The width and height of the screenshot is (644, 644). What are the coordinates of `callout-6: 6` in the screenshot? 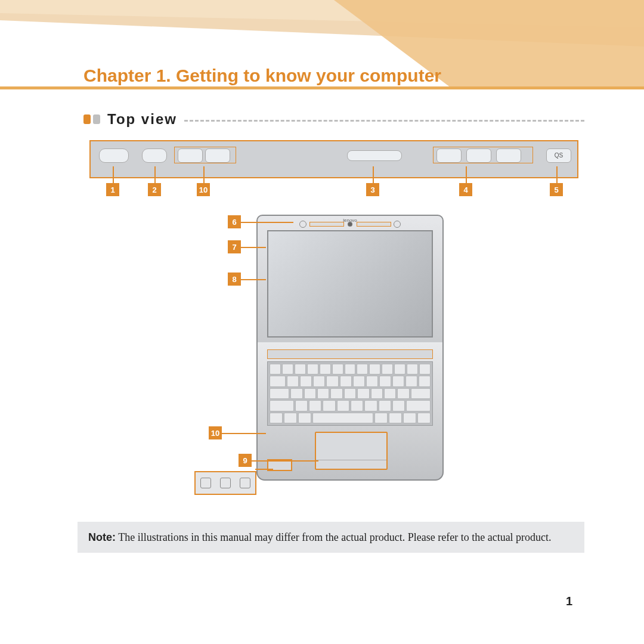 It's located at (234, 222).